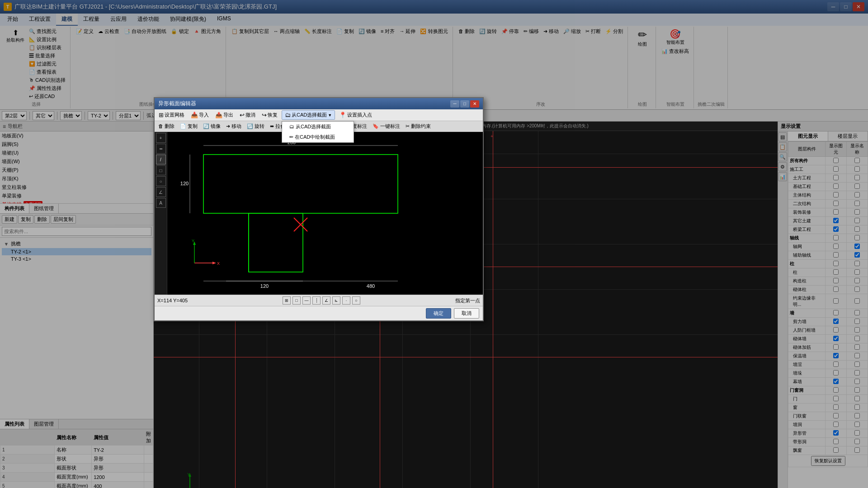 The image size is (868, 488). What do you see at coordinates (465, 104) in the screenshot?
I see `modal-max-button: □` at bounding box center [465, 104].